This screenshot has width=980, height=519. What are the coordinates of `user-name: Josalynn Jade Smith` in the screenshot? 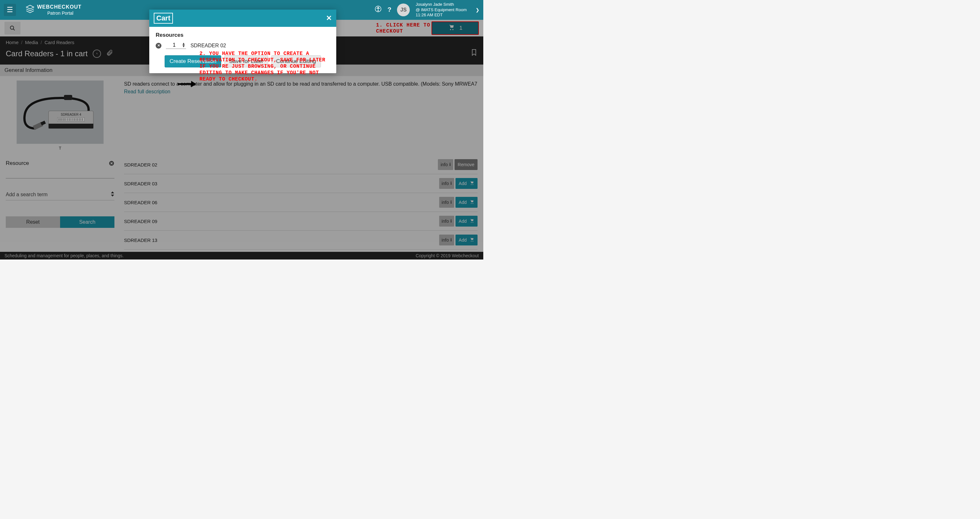 It's located at (441, 5).